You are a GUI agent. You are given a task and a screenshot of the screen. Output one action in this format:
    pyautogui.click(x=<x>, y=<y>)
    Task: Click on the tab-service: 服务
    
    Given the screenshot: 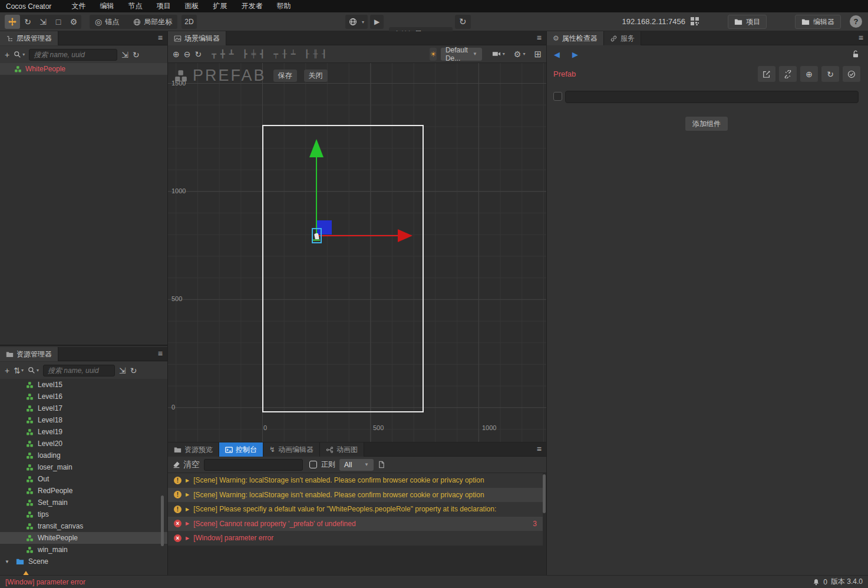 What is the action you would take?
    pyautogui.click(x=622, y=38)
    